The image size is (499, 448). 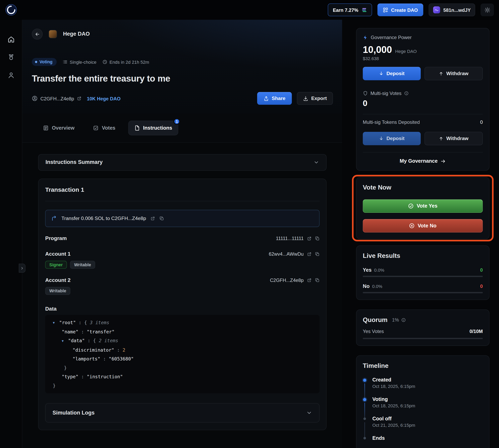 What do you see at coordinates (54, 219) in the screenshot?
I see `transfer-arrow-icon` at bounding box center [54, 219].